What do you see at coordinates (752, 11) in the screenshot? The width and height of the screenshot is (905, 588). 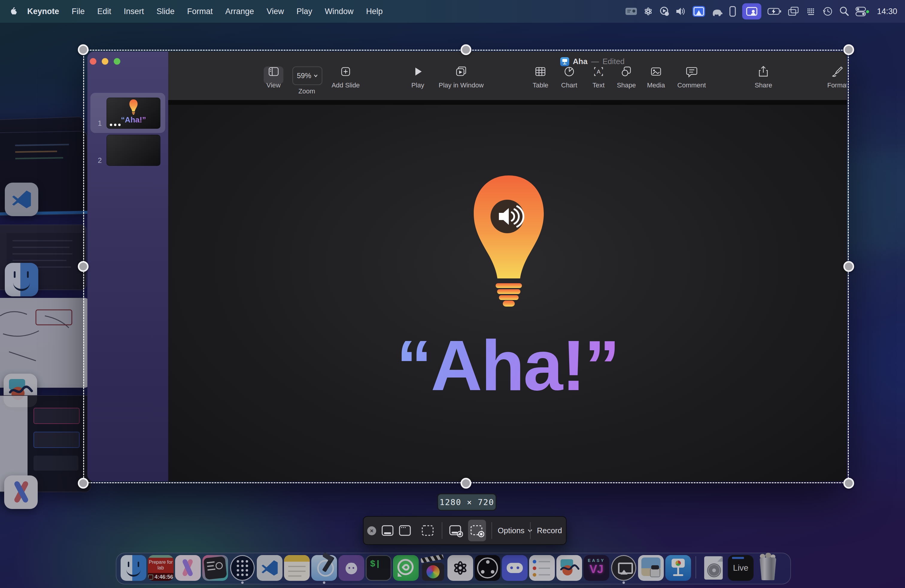 I see `screen-sharing-active-icon` at bounding box center [752, 11].